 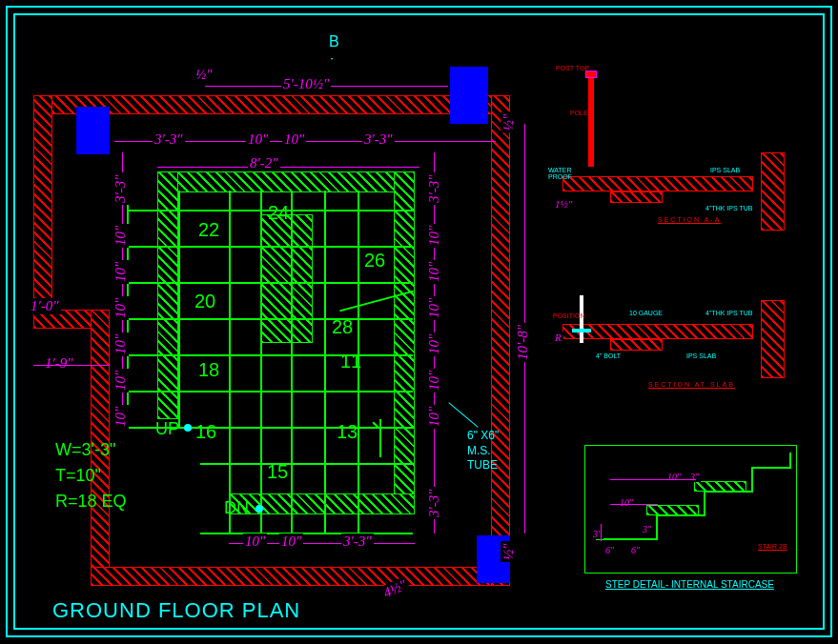 What do you see at coordinates (608, 356) in the screenshot?
I see `detail-label: 4" BOLT` at bounding box center [608, 356].